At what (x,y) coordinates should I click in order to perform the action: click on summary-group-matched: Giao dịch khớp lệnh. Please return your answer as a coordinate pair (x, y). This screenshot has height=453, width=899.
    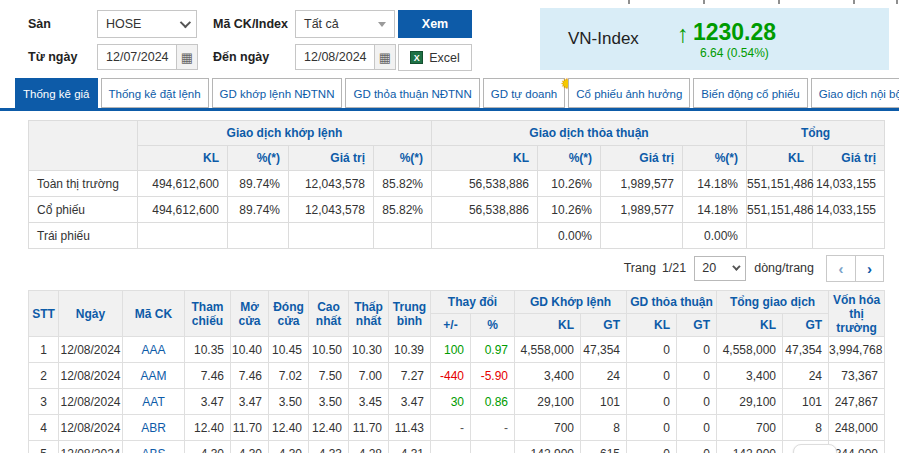
    Looking at the image, I should click on (285, 134).